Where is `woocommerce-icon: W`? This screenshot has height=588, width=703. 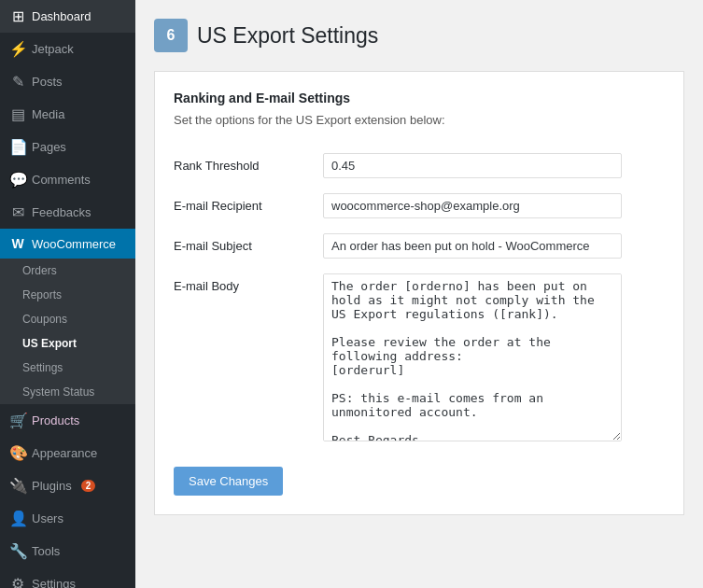 woocommerce-icon: W is located at coordinates (18, 244).